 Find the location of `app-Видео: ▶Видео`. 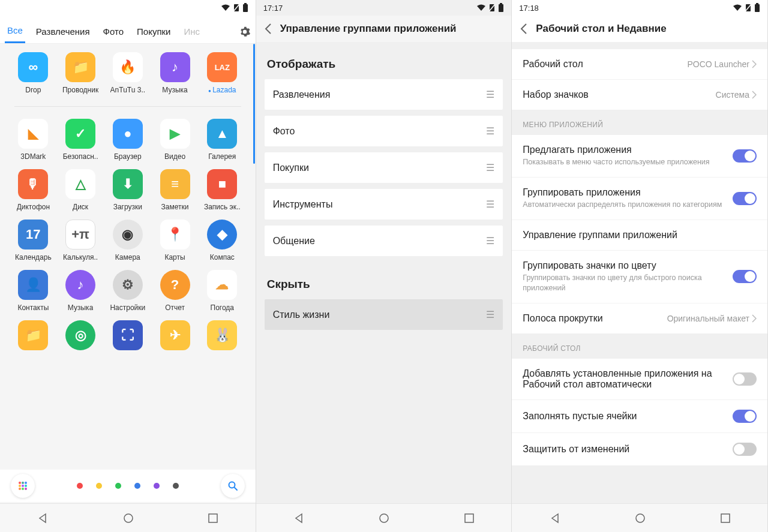

app-Видео: ▶Видео is located at coordinates (175, 140).